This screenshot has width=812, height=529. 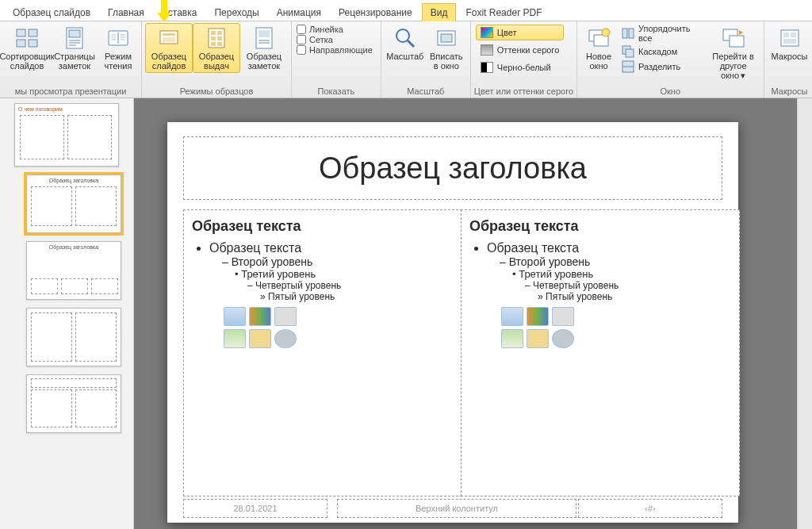 I want to click on notes-page-button: Страницы заметок, so click(x=75, y=48).